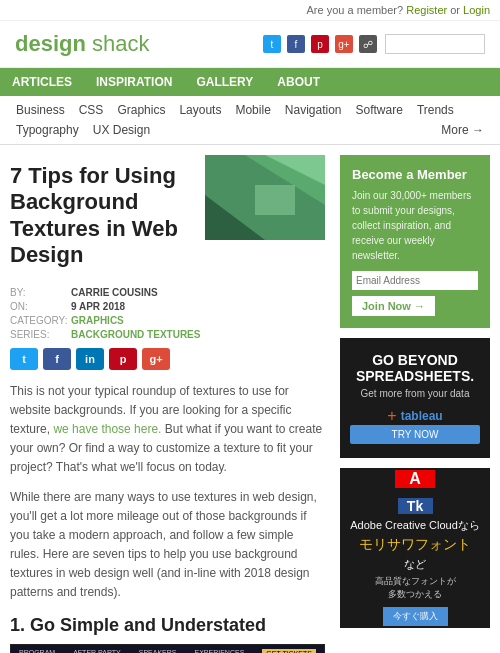 This screenshot has width=500, height=653. Describe the element at coordinates (136, 334) in the screenshot. I see `meta-series-value: BACKGROUND TEXTURES` at that location.